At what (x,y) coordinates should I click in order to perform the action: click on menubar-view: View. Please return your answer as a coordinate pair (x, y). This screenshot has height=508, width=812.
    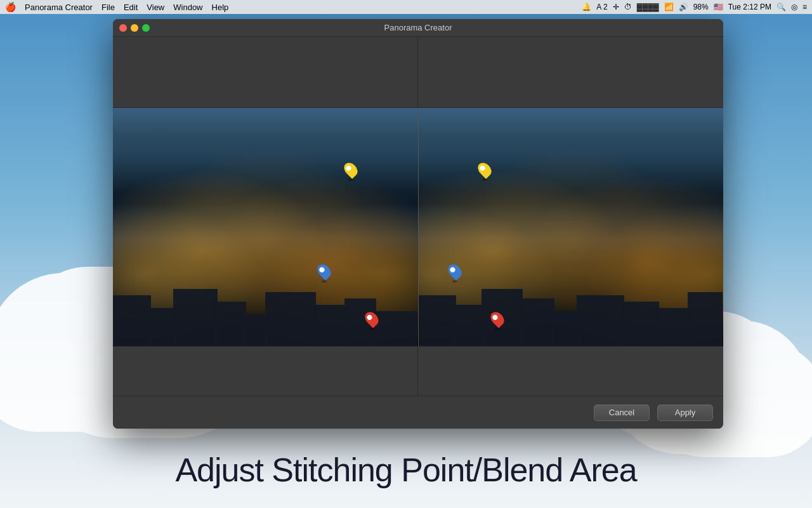
    Looking at the image, I should click on (155, 8).